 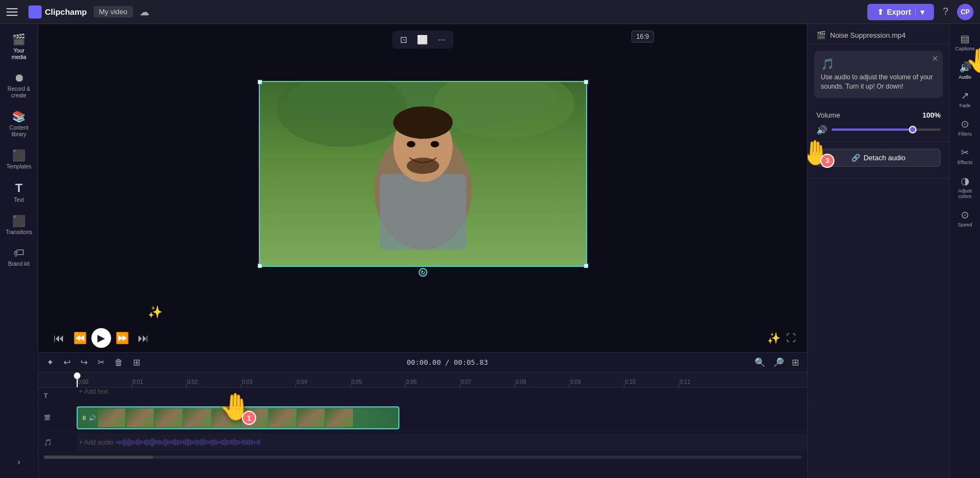 I want to click on resize-handle-tr, so click(x=586, y=82).